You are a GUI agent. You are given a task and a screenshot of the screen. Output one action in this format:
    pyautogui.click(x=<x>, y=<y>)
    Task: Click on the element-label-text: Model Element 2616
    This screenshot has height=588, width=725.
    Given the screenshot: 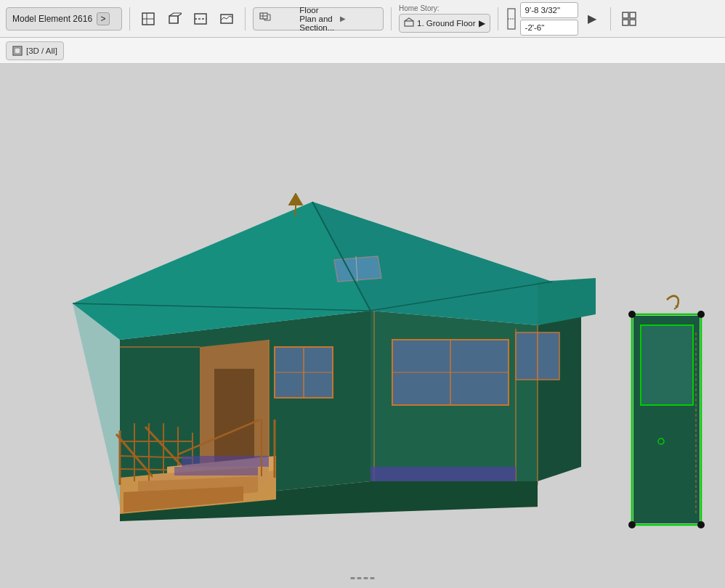 What is the action you would take?
    pyautogui.click(x=52, y=19)
    